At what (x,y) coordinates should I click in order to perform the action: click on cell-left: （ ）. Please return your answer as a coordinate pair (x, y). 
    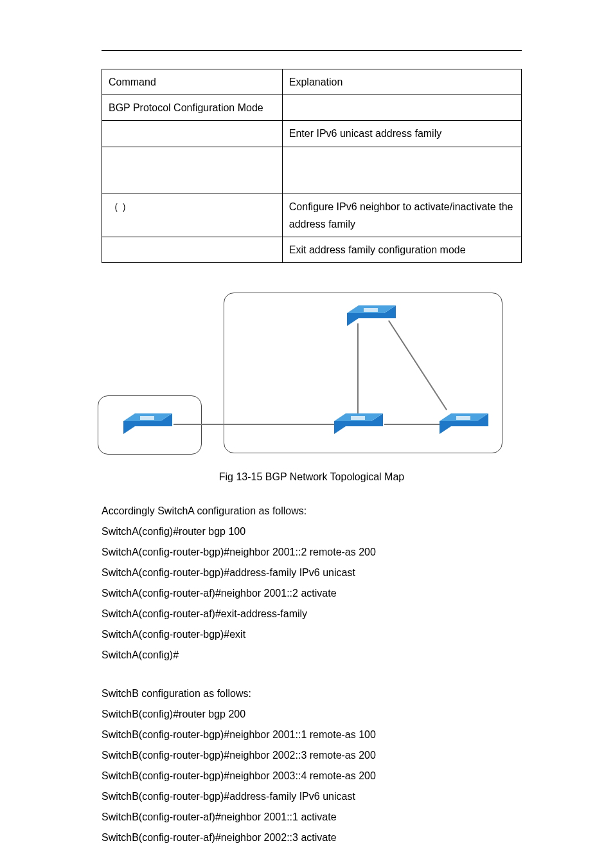
    Looking at the image, I should click on (193, 215).